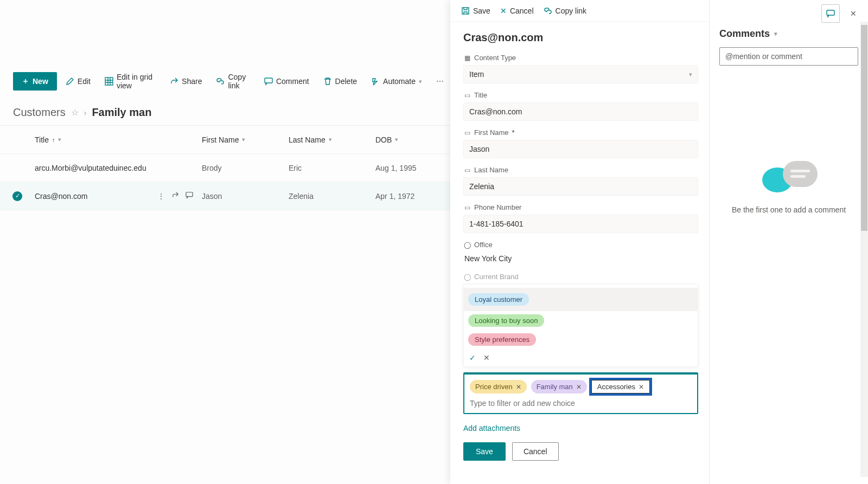 This screenshot has height=484, width=868. I want to click on title-input: Cras@non.com, so click(580, 112).